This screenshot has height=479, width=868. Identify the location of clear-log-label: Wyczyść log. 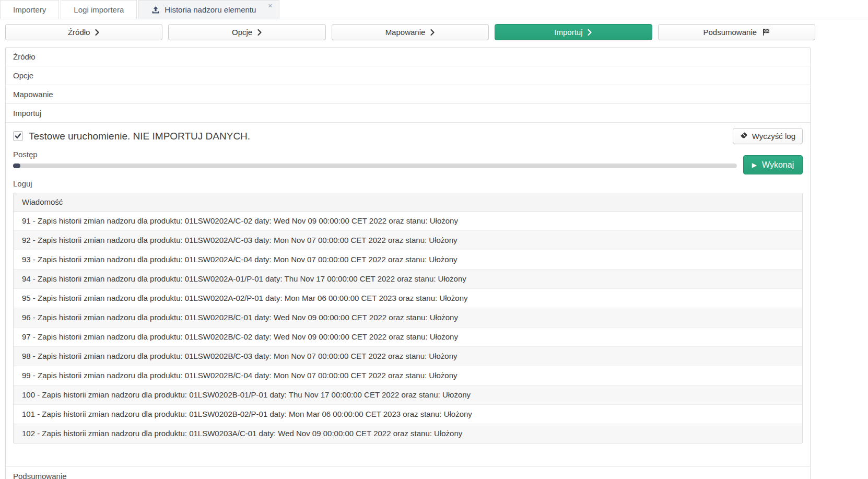
(774, 136).